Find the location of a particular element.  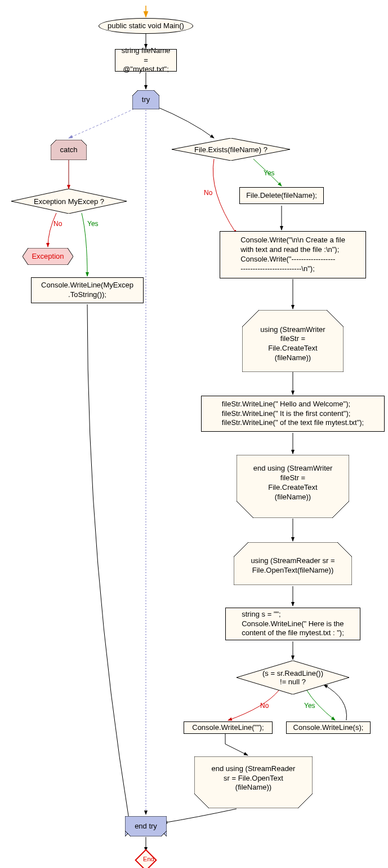

reader-init: string s = ""; Console.WriteLine(" Here … is located at coordinates (293, 624).